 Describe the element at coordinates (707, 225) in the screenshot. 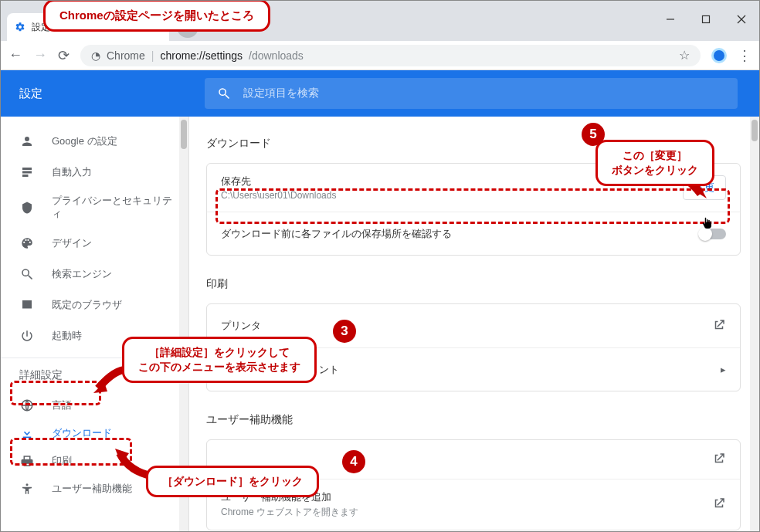

I see `cursor-hand-icon` at that location.